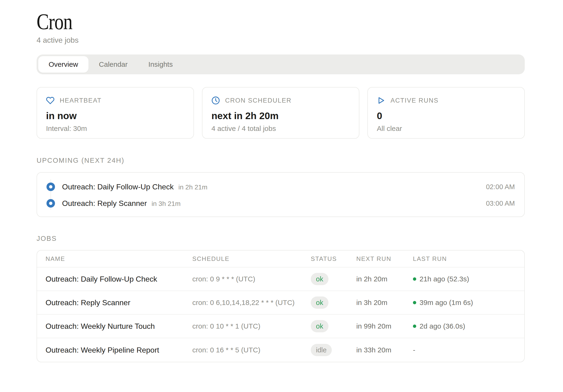 The width and height of the screenshot is (563, 392). What do you see at coordinates (281, 239) in the screenshot?
I see `jobs-heading: JOBS` at bounding box center [281, 239].